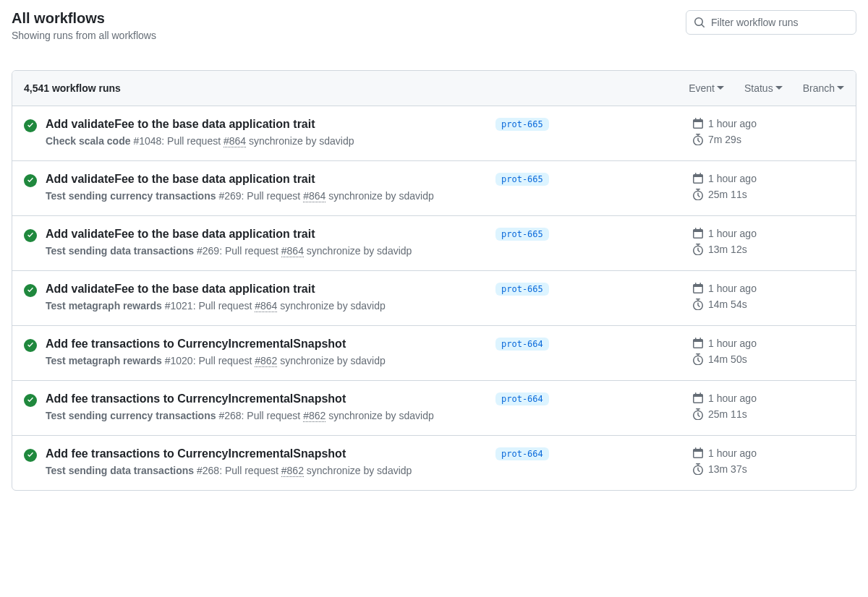 The height and width of the screenshot is (597, 868). I want to click on search-icon, so click(699, 22).